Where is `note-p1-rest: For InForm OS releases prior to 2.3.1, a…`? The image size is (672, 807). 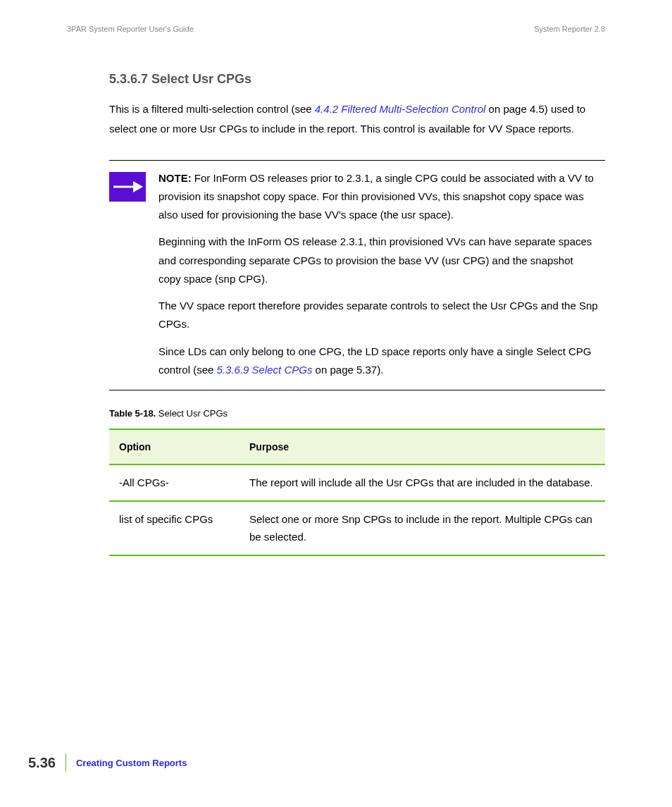
note-p1-rest: For InForm OS releases prior to 2.3.1, a… is located at coordinates (376, 197).